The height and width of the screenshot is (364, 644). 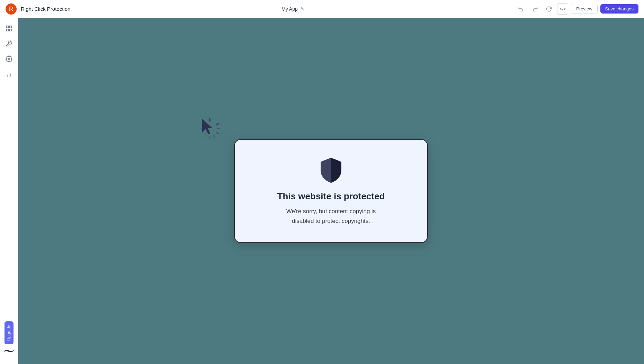 I want to click on edit-icon: ✎, so click(x=303, y=9).